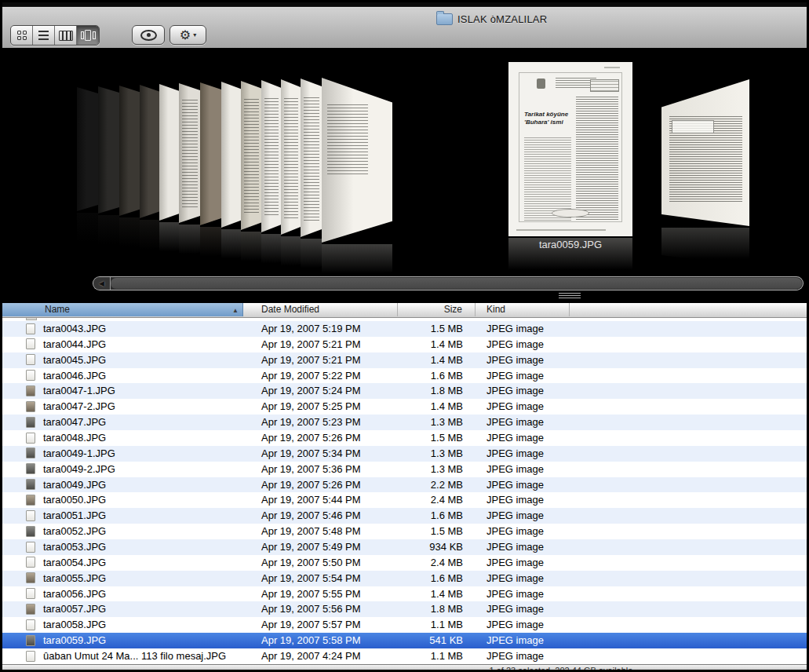 This screenshot has height=672, width=809. What do you see at coordinates (405, 407) in the screenshot?
I see `table-row: tara0047-2.JPGApr 19, 2007 5:25 PM1.4 MB…` at bounding box center [405, 407].